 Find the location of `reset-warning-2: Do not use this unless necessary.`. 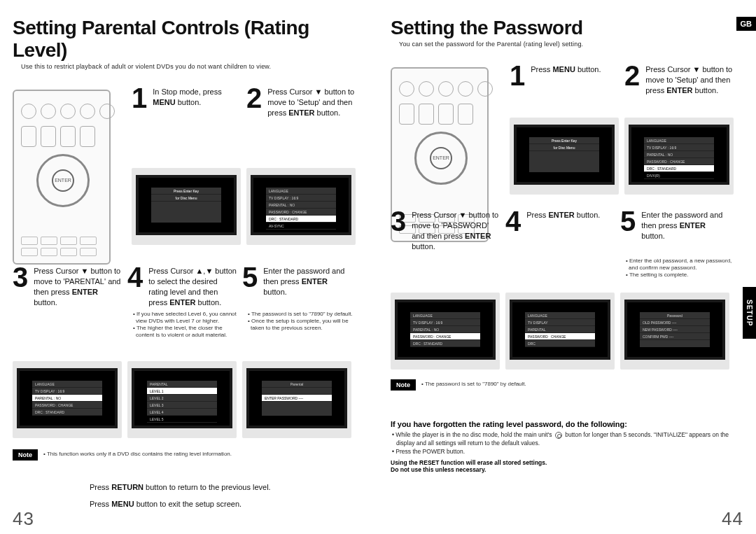

reset-warning-2: Do not use this unless necessary. is located at coordinates (567, 470).